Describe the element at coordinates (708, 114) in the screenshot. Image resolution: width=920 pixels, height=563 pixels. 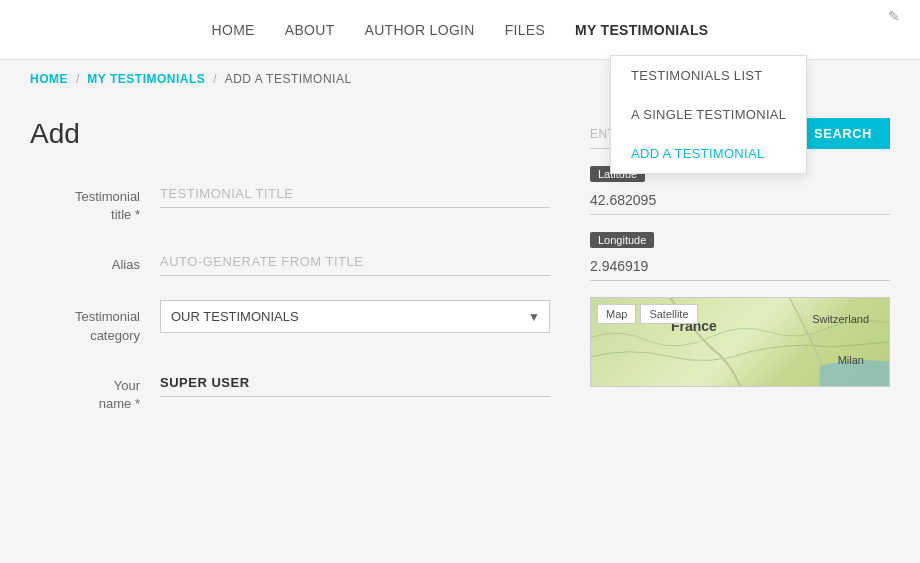
I see `testimonials-dropdown: TESTIMONIALS LIST A SINGLE TESTIMONIAL A…` at that location.